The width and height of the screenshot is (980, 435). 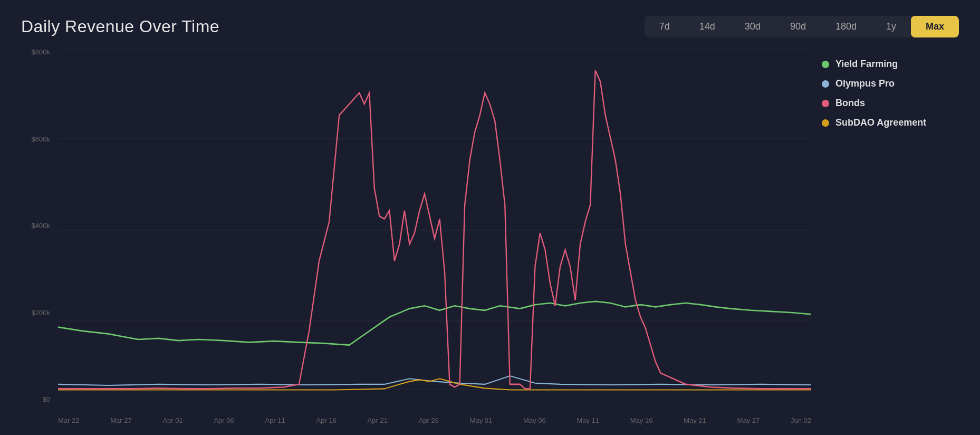 What do you see at coordinates (798, 26) in the screenshot?
I see `filter-90d: 90d` at bounding box center [798, 26].